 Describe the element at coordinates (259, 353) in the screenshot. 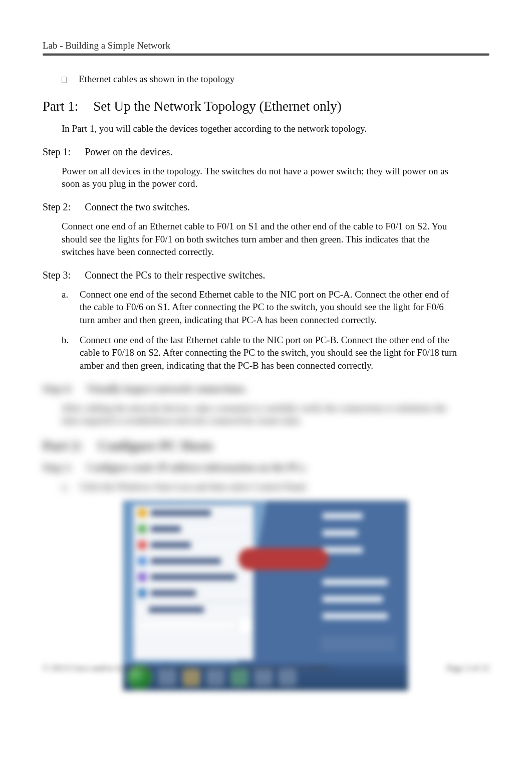

I see `step3-item-b: b. Connect one end of the last Ethernet …` at that location.